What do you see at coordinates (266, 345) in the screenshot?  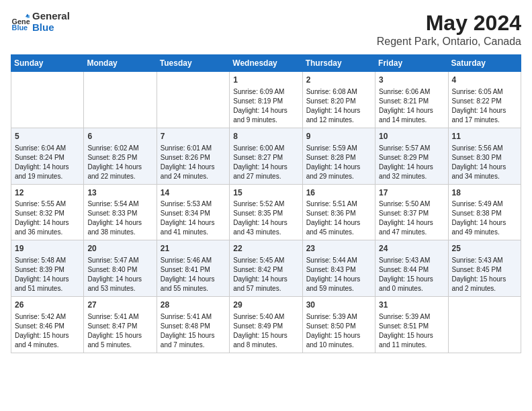 I see `day-info-text: and 8 minutes.` at bounding box center [266, 345].